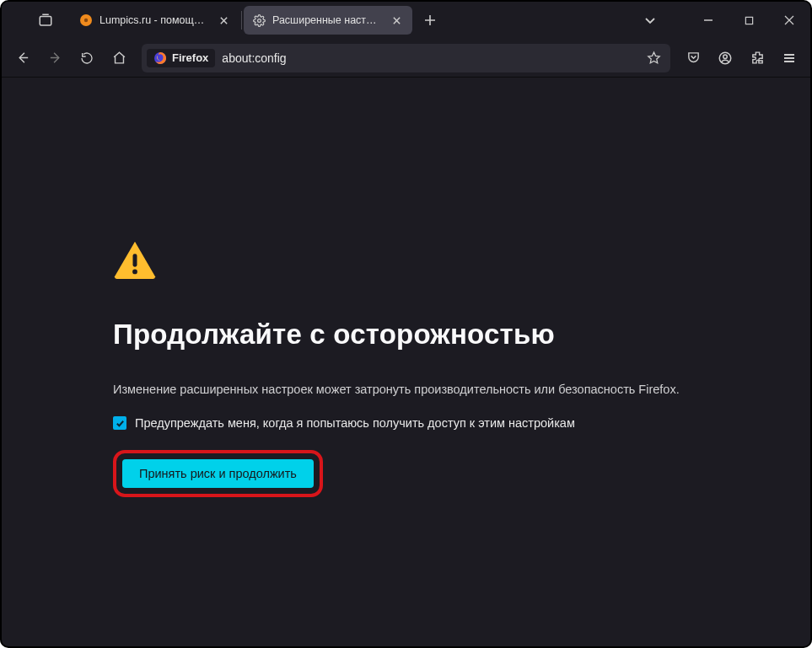 The width and height of the screenshot is (812, 648). I want to click on identity-box: Firefox, so click(180, 58).